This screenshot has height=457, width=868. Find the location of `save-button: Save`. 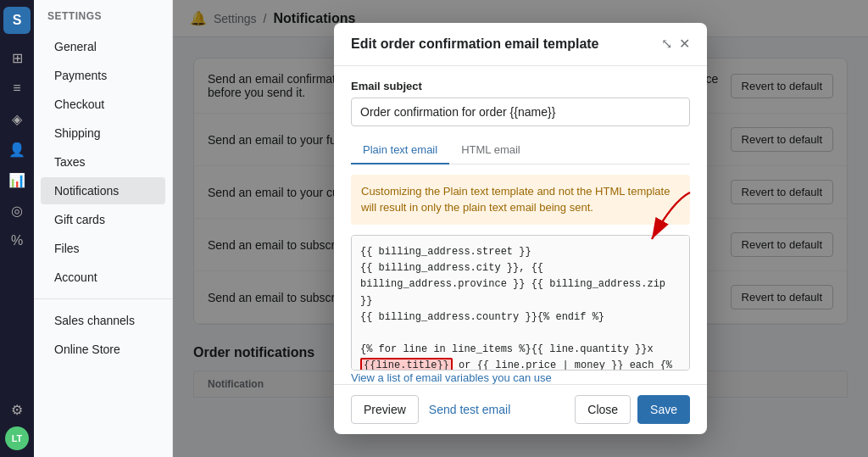

save-button: Save is located at coordinates (664, 410).